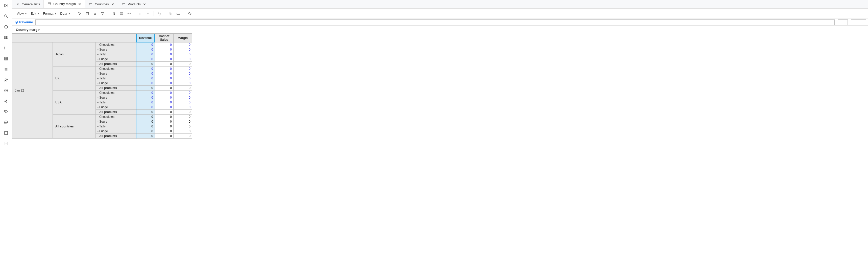 This screenshot has width=868, height=269. Describe the element at coordinates (843, 22) in the screenshot. I see `formula-aux-box` at that location.